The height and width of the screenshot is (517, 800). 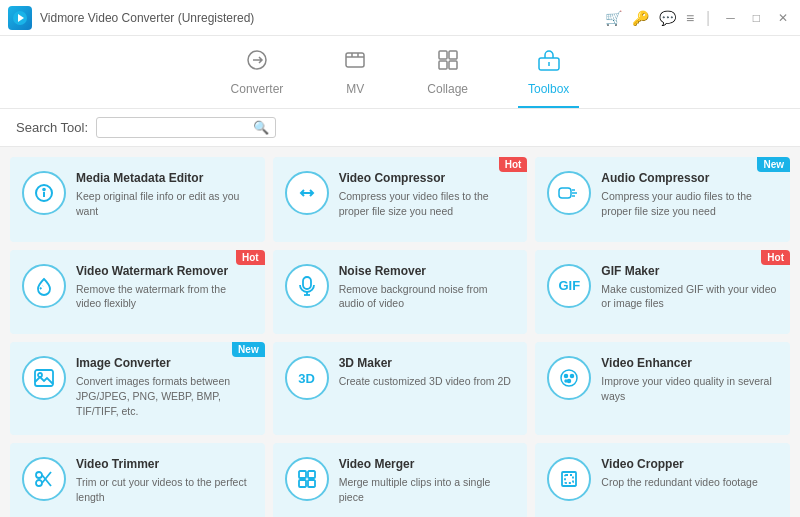 What do you see at coordinates (186, 128) in the screenshot?
I see `search-input-wrap: 🔍` at bounding box center [186, 128].